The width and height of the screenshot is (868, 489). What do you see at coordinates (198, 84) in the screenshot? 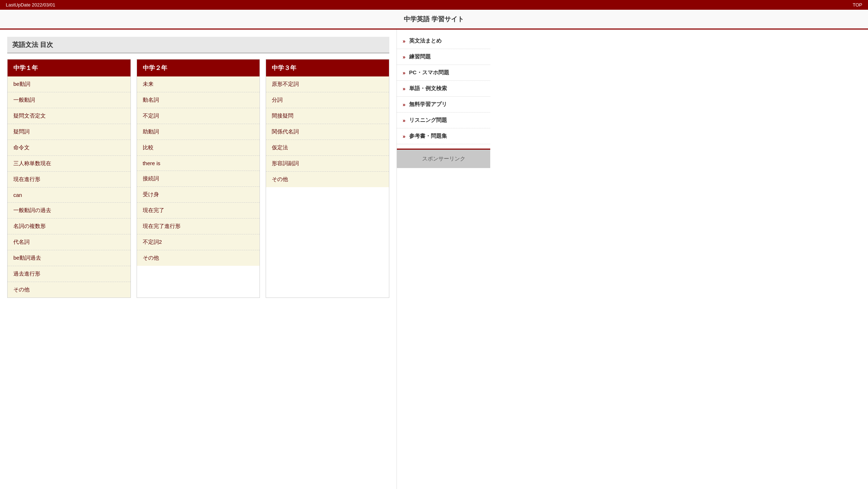
I see `grammar-item-col2-0: 未来` at bounding box center [198, 84].